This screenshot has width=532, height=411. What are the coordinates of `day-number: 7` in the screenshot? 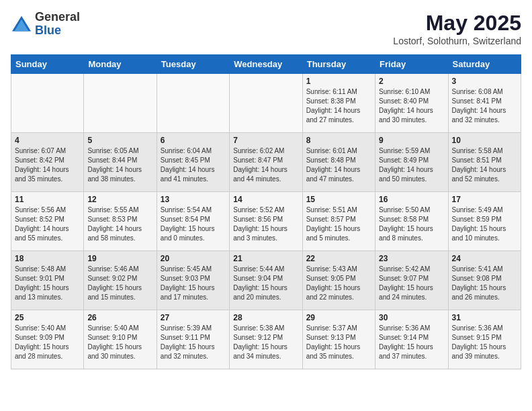 It's located at (266, 140).